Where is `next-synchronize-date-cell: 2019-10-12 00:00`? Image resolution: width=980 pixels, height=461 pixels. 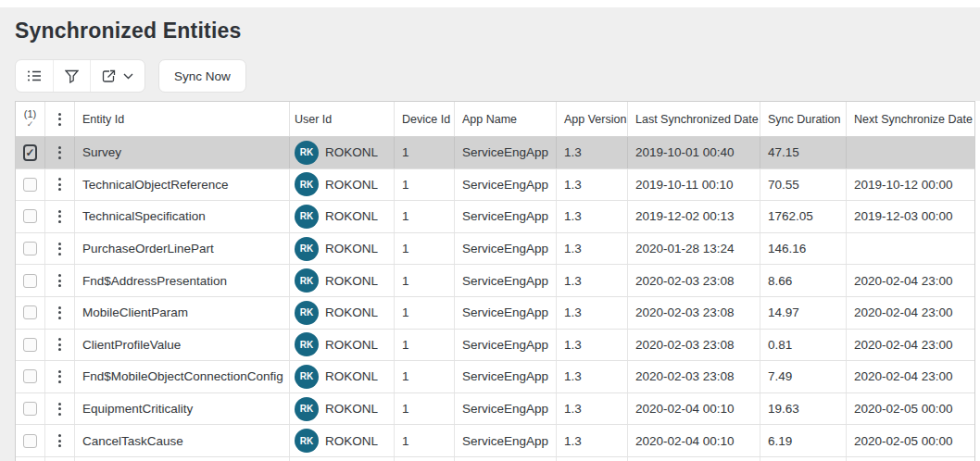 next-synchronize-date-cell: 2019-10-12 00:00 is located at coordinates (911, 185).